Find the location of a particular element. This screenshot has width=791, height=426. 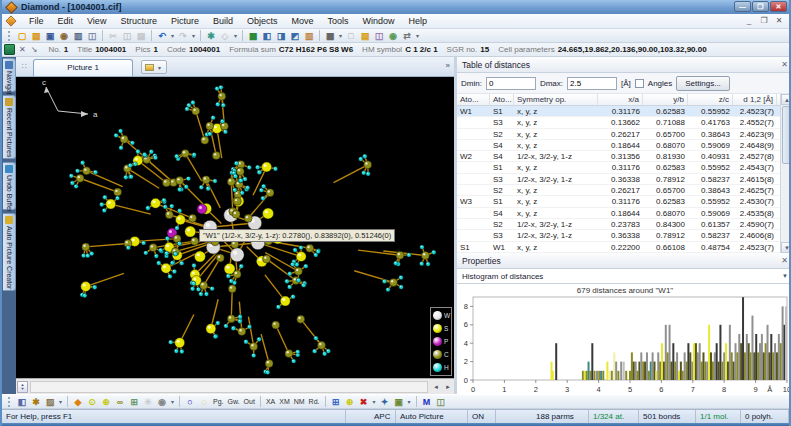

toolbar-icon: ◌ is located at coordinates (204, 402).